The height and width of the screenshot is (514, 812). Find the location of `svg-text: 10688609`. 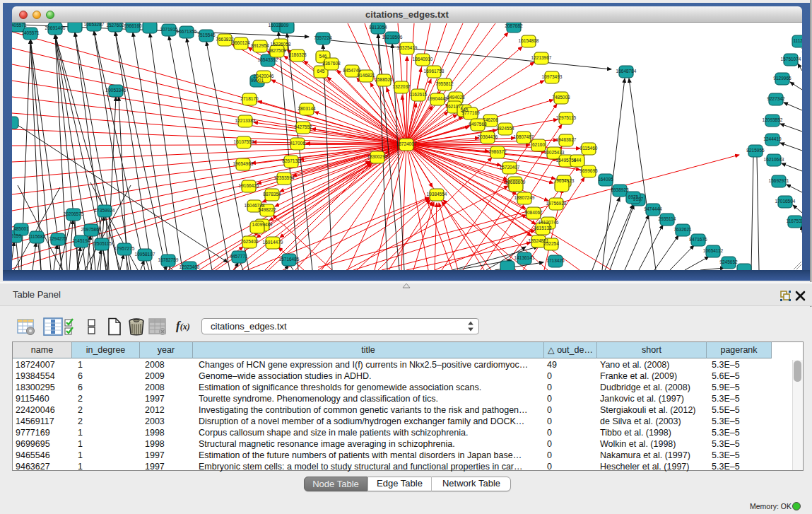

svg-text: 10688609 is located at coordinates (516, 182).